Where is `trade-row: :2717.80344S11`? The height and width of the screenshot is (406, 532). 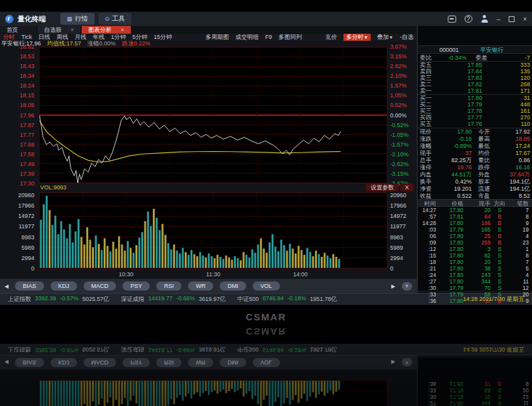
trade-row: :2717.80344S11 is located at coordinates (475, 281).